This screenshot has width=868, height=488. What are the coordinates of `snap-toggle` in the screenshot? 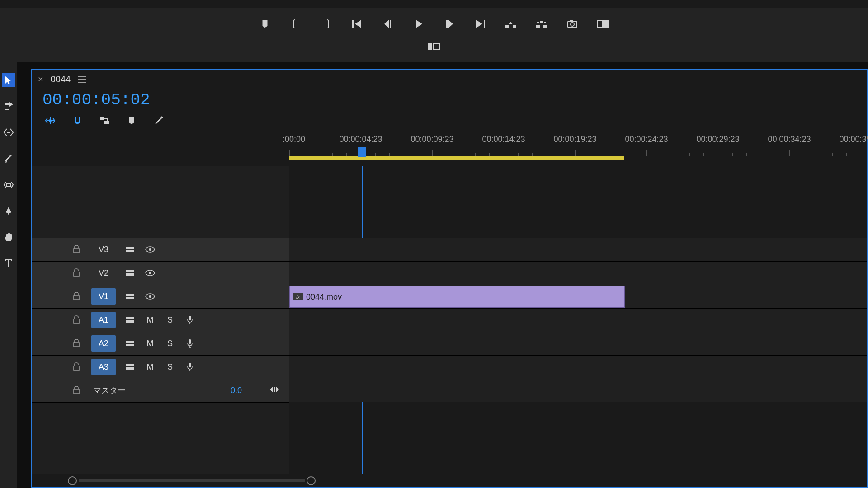 It's located at (77, 121).